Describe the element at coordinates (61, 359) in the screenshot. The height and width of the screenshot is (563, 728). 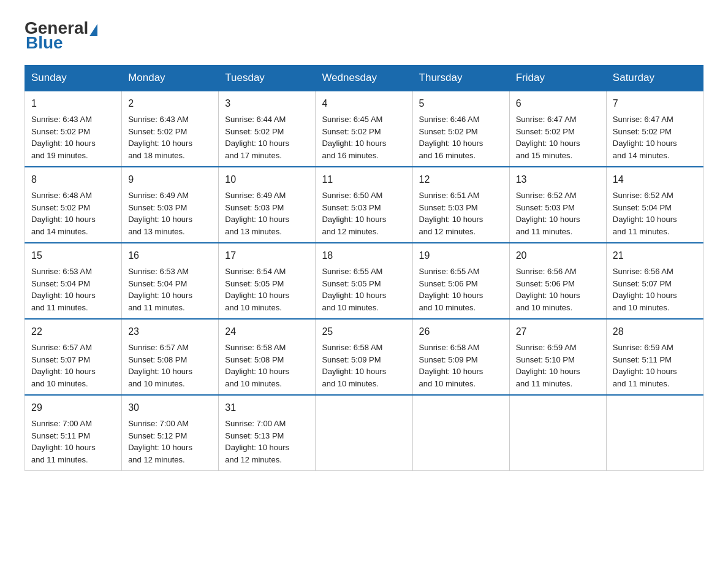
I see `sunset-label: Sunset: 5:07 PM` at that location.